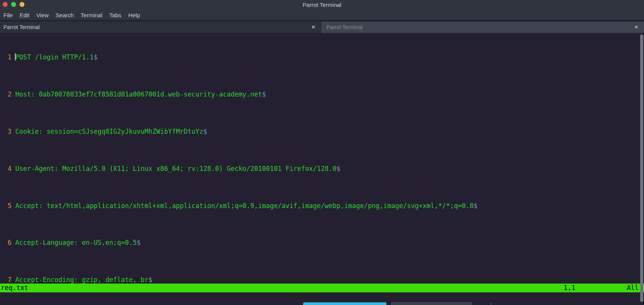 The image size is (644, 305). I want to click on menu-view: View, so click(42, 15).